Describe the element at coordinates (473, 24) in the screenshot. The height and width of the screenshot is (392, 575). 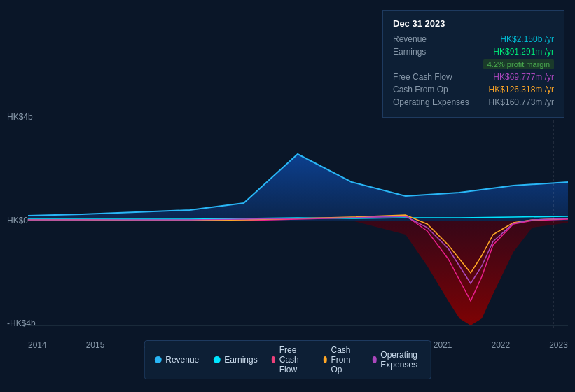
I see `tooltip-title: Dec 31 2023` at that location.